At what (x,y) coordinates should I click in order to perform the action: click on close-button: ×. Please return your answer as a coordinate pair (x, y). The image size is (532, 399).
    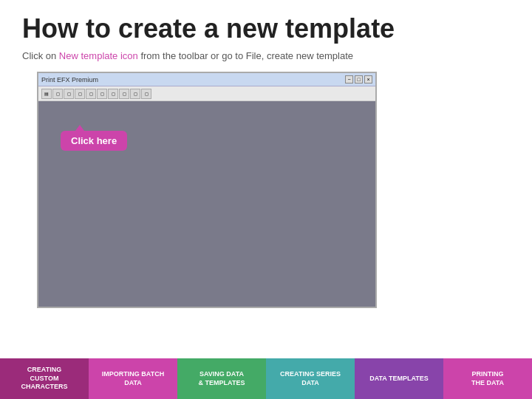
    Looking at the image, I should click on (368, 80).